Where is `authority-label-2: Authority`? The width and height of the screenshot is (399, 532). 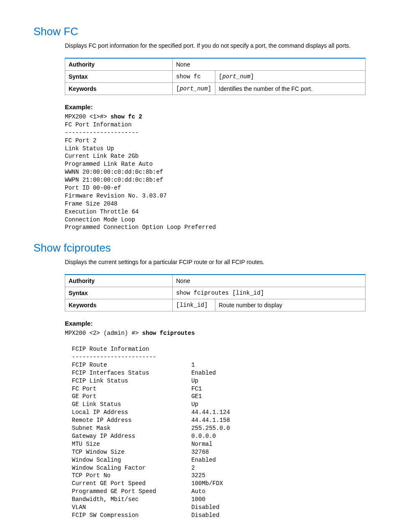 authority-label-2: Authority is located at coordinates (119, 281).